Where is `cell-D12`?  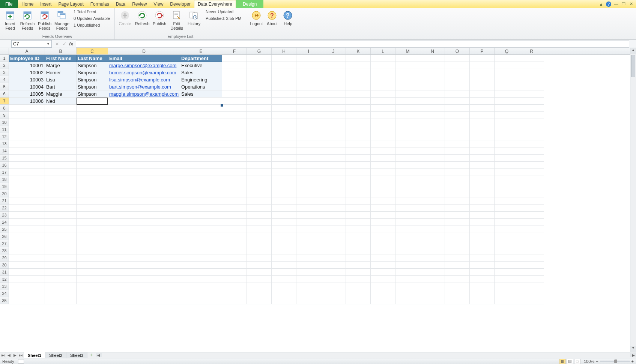 cell-D12 is located at coordinates (144, 137).